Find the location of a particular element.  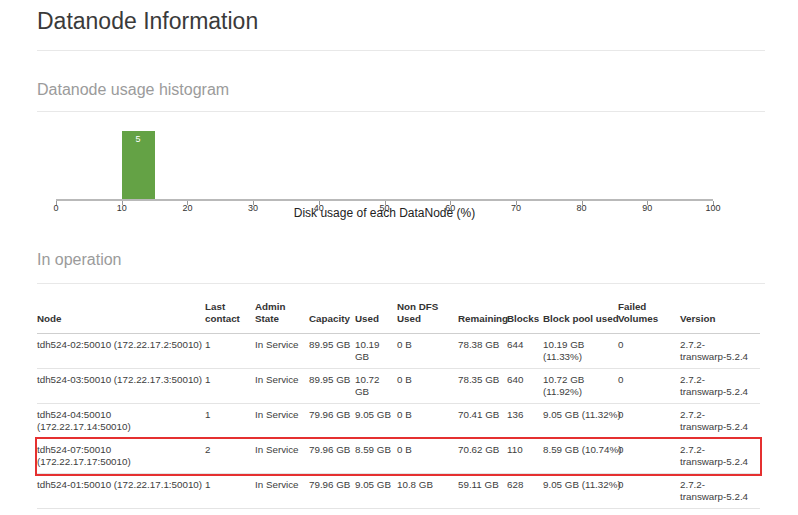

cell-text: 136 is located at coordinates (522, 415).